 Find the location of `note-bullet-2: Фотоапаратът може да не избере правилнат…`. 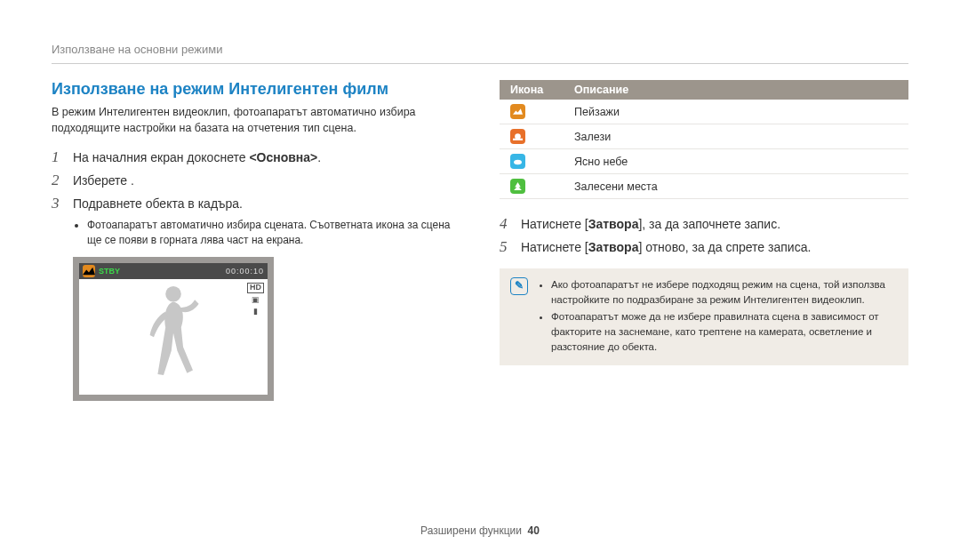

note-bullet-2: Фотоапаратът може да не избере правилнат… is located at coordinates (724, 332).